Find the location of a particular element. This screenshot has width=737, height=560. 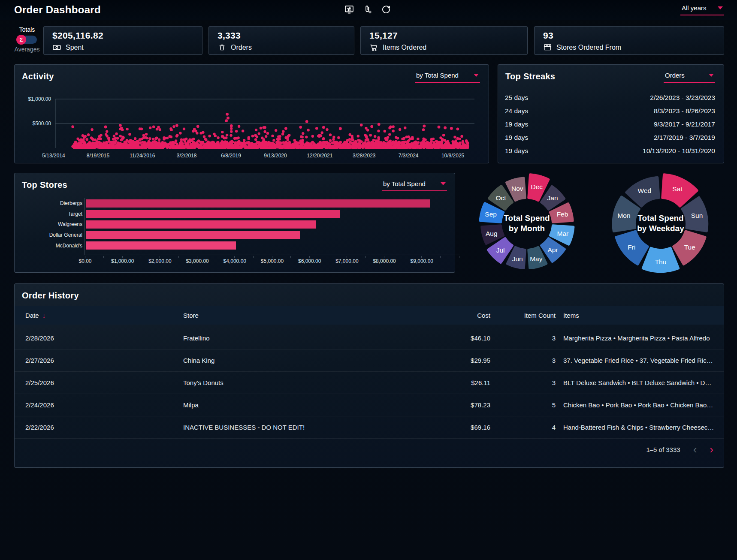

streaks-filter-dropdown: Orders is located at coordinates (689, 77).